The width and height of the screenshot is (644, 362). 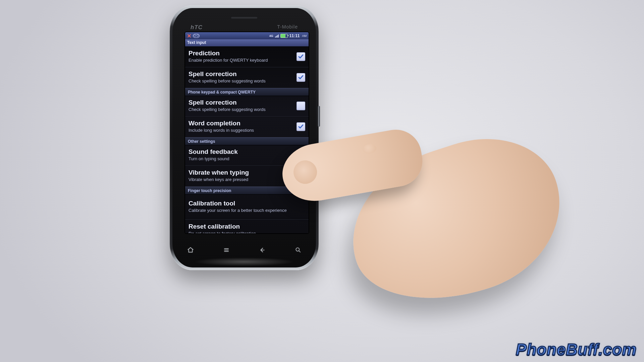 What do you see at coordinates (319, 116) in the screenshot?
I see `phone-side-button` at bounding box center [319, 116].